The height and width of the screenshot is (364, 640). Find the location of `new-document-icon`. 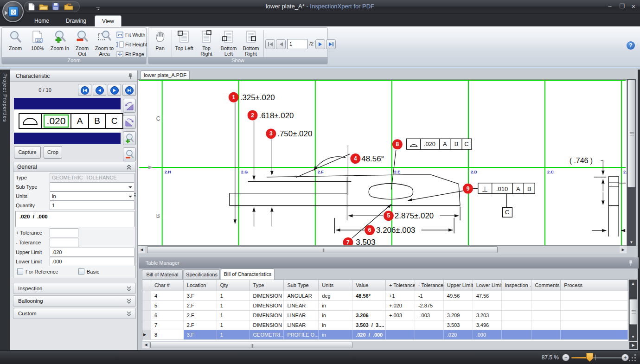

new-document-icon is located at coordinates (32, 6).